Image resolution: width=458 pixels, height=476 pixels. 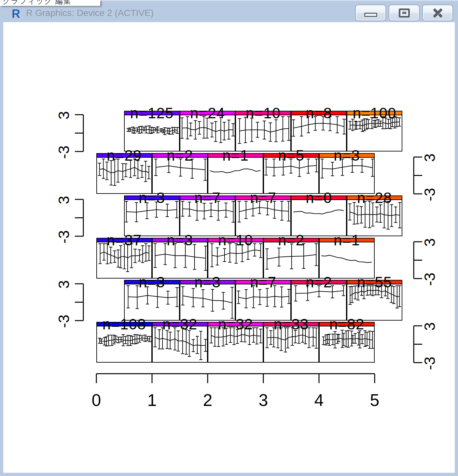 I want to click on minimize-button, so click(x=370, y=13).